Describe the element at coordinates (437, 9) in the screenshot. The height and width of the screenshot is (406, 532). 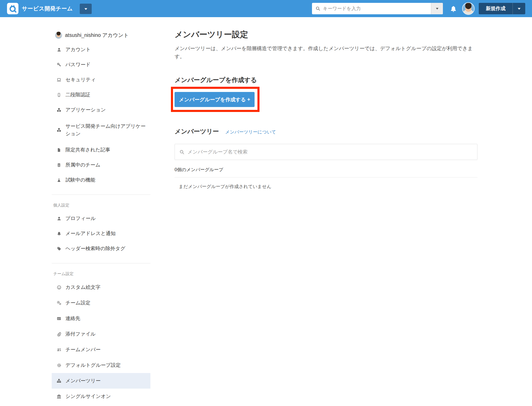
I see `search-scope-dropdown` at that location.